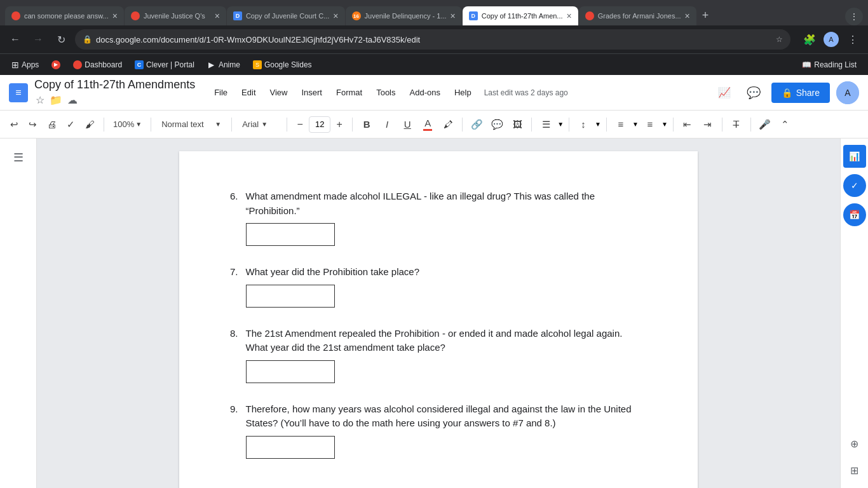 This screenshot has width=868, height=488. Describe the element at coordinates (785, 125) in the screenshot. I see `expand-toolbar-button: ⌃` at that location.